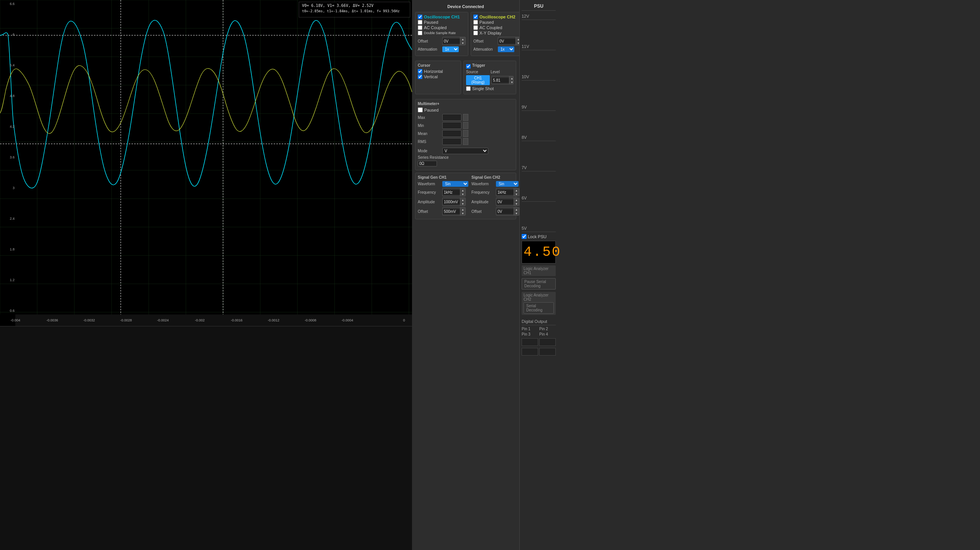 The width and height of the screenshot is (980, 550). I want to click on trigger-checkbox, so click(468, 66).